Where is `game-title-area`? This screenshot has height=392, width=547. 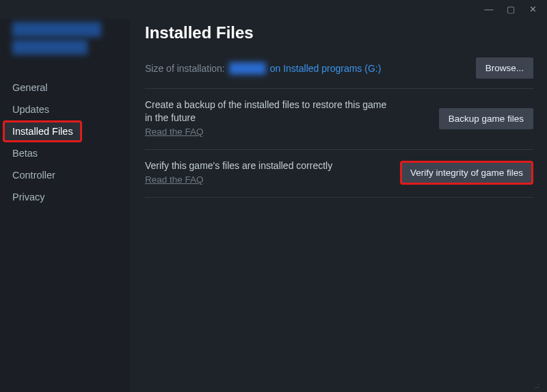 game-title-area is located at coordinates (66, 41).